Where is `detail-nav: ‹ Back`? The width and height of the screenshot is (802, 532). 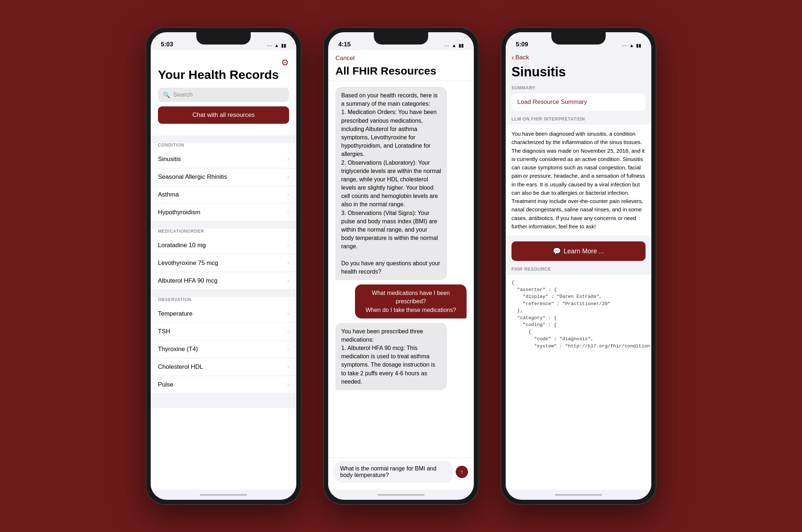
detail-nav: ‹ Back is located at coordinates (578, 56).